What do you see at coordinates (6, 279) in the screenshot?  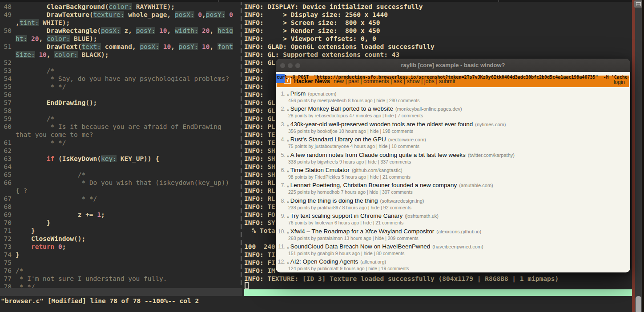 I see `line-number: 77` at bounding box center [6, 279].